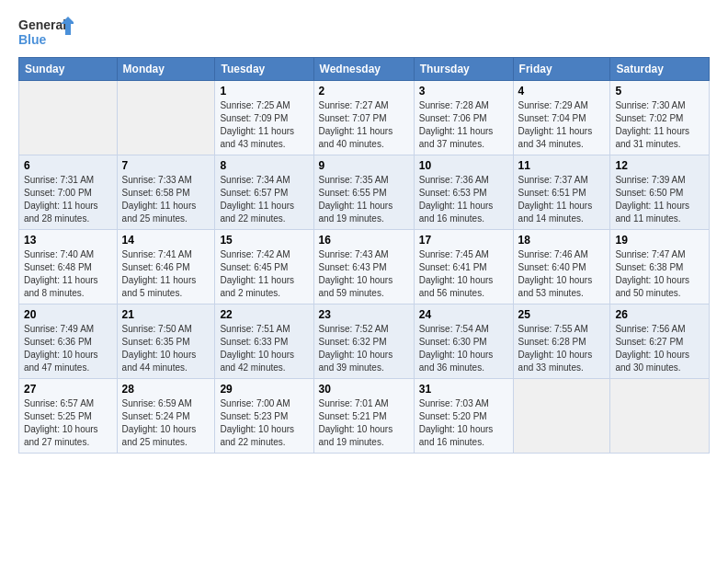 The image size is (728, 563). I want to click on day-info: Sunrise: 7:52 AM Sunset: 6:32 PM Dayligh…, so click(364, 349).